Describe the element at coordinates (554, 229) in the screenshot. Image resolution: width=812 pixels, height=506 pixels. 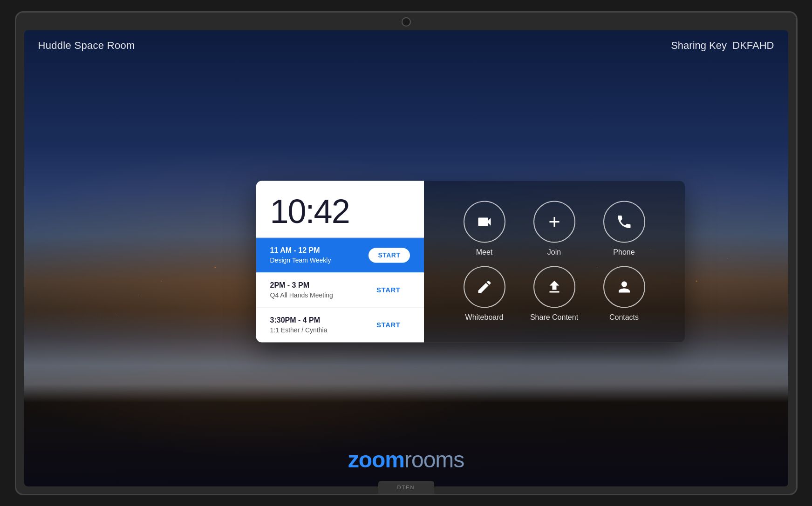
I see `join-button: Join` at that location.